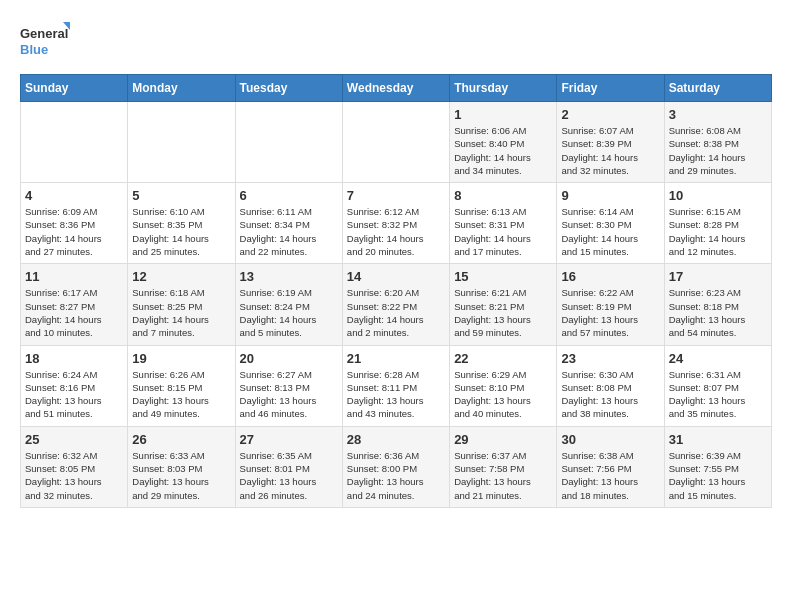  Describe the element at coordinates (74, 476) in the screenshot. I see `day-info: Sunrise: 6:32 AM Sunset: 8:05 PM Dayligh…` at that location.